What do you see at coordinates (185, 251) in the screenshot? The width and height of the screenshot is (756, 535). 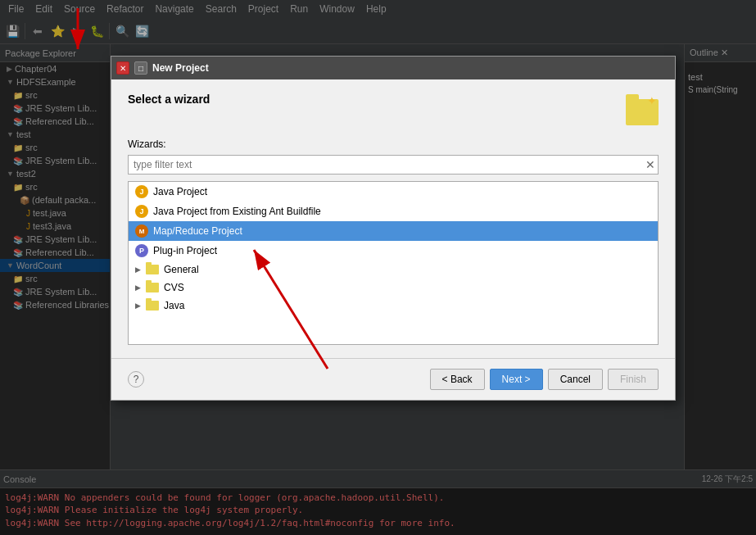 I see `plugin-label: Plug-in Project` at bounding box center [185, 251].